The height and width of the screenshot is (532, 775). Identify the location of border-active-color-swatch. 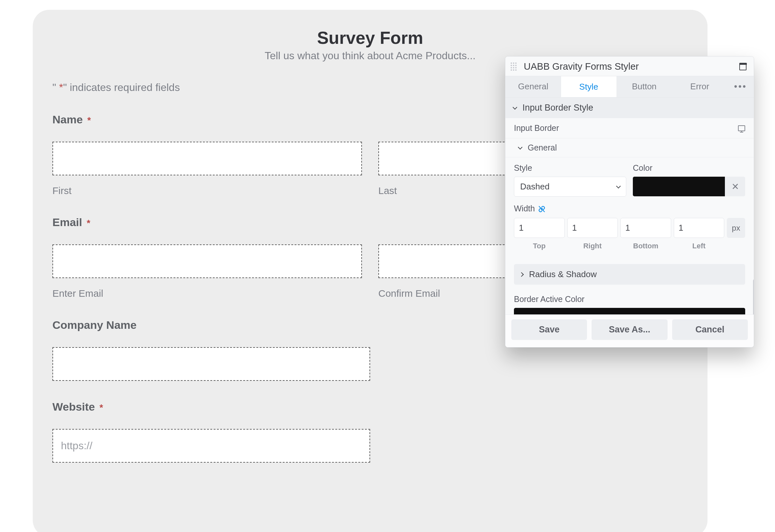
(630, 311).